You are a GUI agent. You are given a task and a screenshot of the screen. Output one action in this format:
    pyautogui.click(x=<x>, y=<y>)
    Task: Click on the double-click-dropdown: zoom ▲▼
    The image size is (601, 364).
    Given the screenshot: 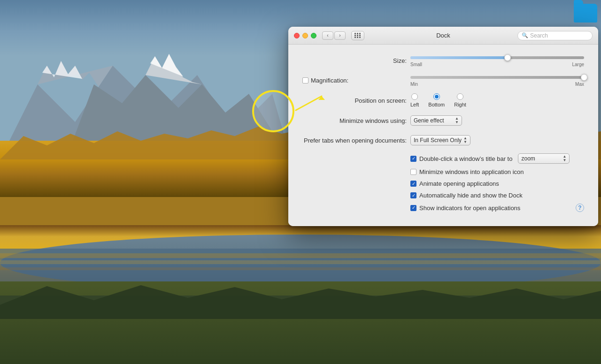 What is the action you would take?
    pyautogui.click(x=544, y=159)
    